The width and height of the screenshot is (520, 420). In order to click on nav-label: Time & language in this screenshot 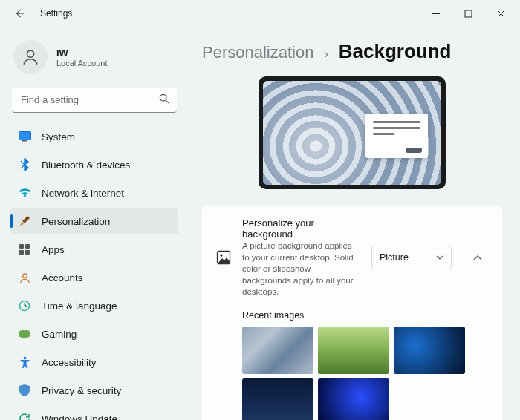, I will do `click(79, 306)`.